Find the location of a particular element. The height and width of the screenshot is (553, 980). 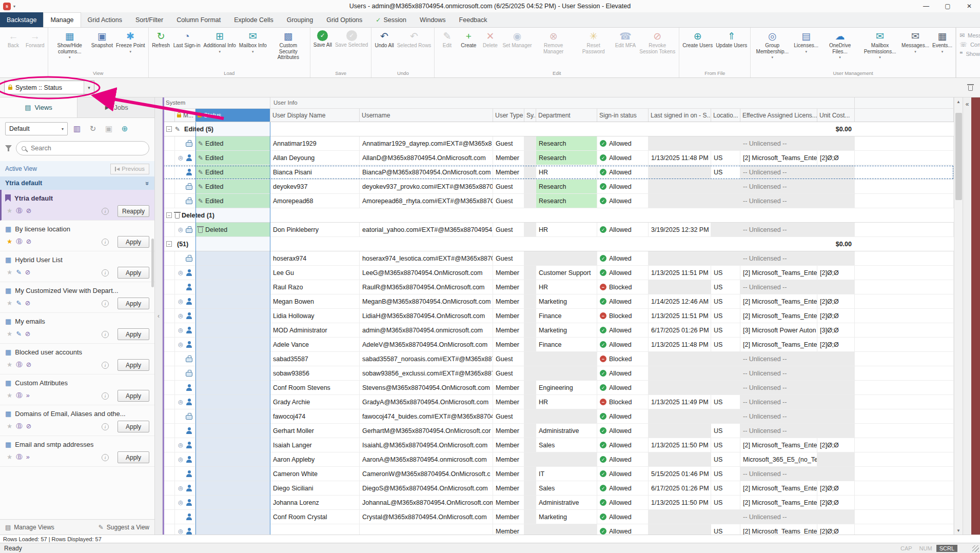

grid-row: ◎✎EditedAllan DeyoungAllanD@M365x8870495… is located at coordinates (558, 158).